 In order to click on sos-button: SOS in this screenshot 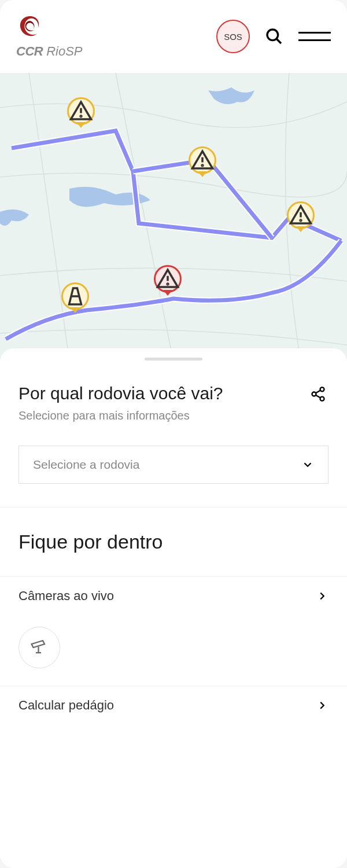, I will do `click(233, 36)`.